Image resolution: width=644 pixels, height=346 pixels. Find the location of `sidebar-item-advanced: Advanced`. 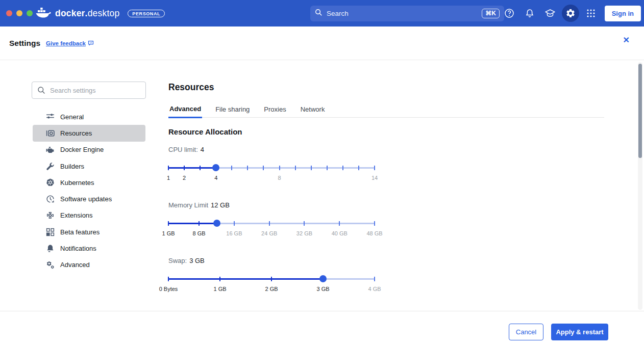

sidebar-item-advanced: Advanced is located at coordinates (89, 265).